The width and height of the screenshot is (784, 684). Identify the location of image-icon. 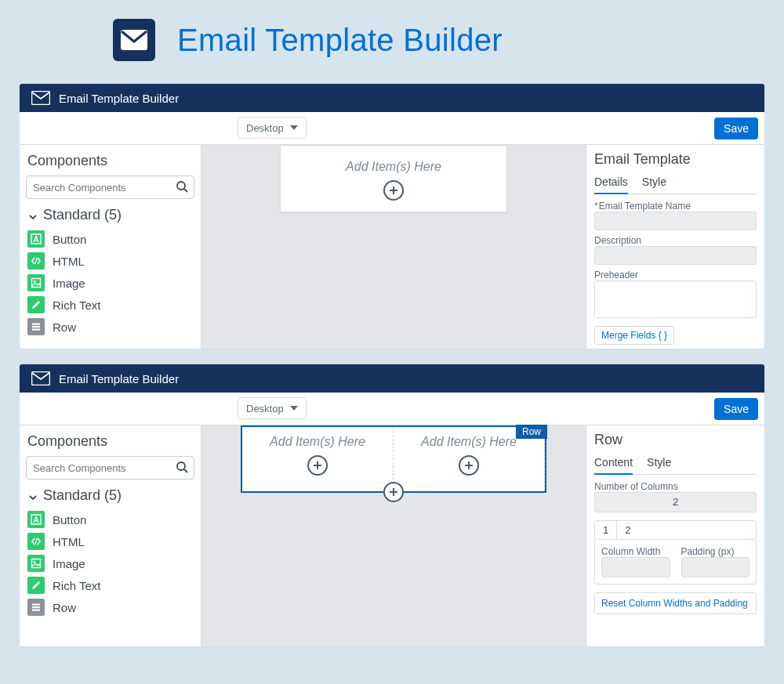
(36, 563).